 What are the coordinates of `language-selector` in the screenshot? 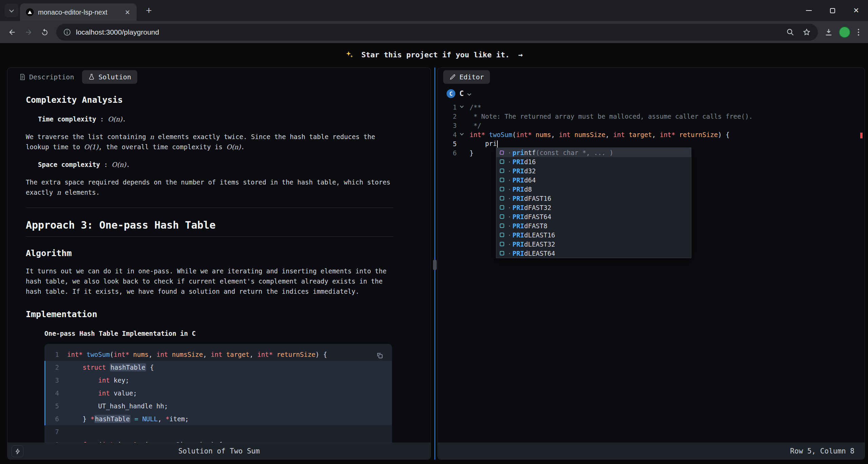 It's located at (469, 94).